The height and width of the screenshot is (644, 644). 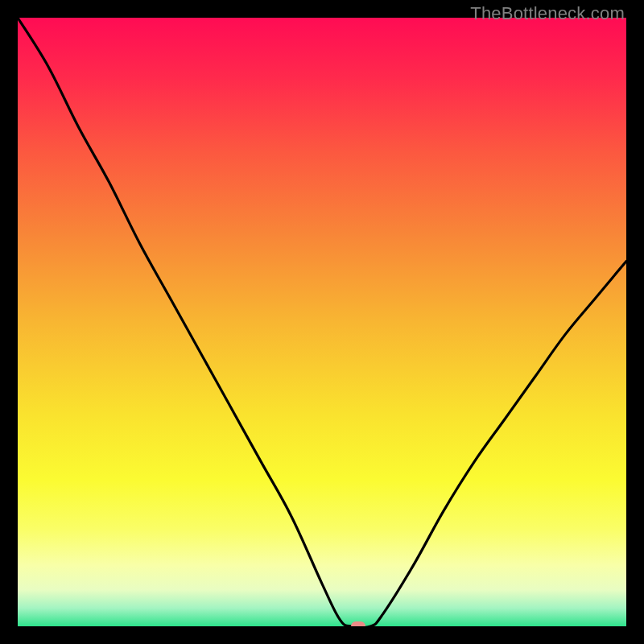 What do you see at coordinates (547, 14) in the screenshot?
I see `watermark-text: TheBottleneck.com` at bounding box center [547, 14].